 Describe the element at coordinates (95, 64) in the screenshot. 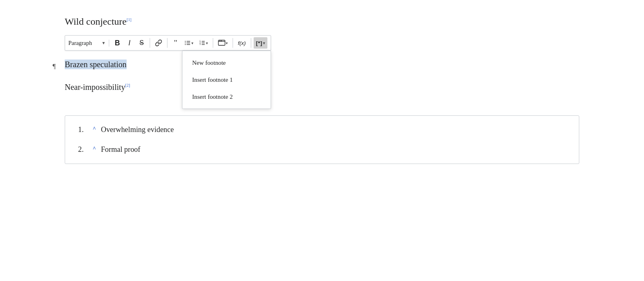

I see `selected-text-span: Brazen speculation` at that location.